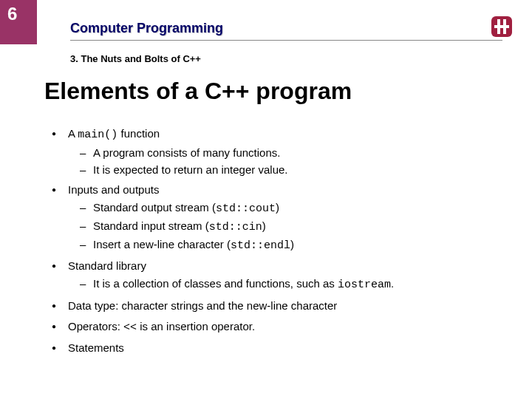 The width and height of the screenshot is (532, 399). I want to click on university-logo-icon, so click(502, 27).